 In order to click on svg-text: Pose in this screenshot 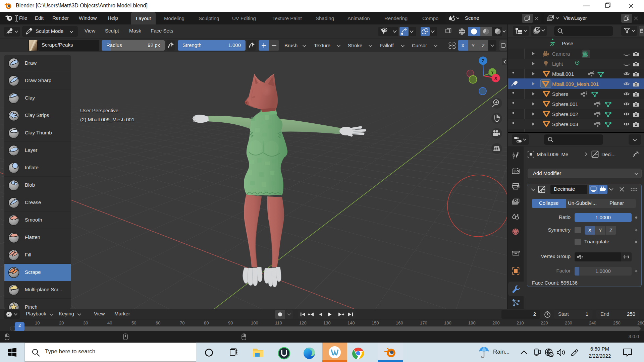, I will do `click(568, 44)`.